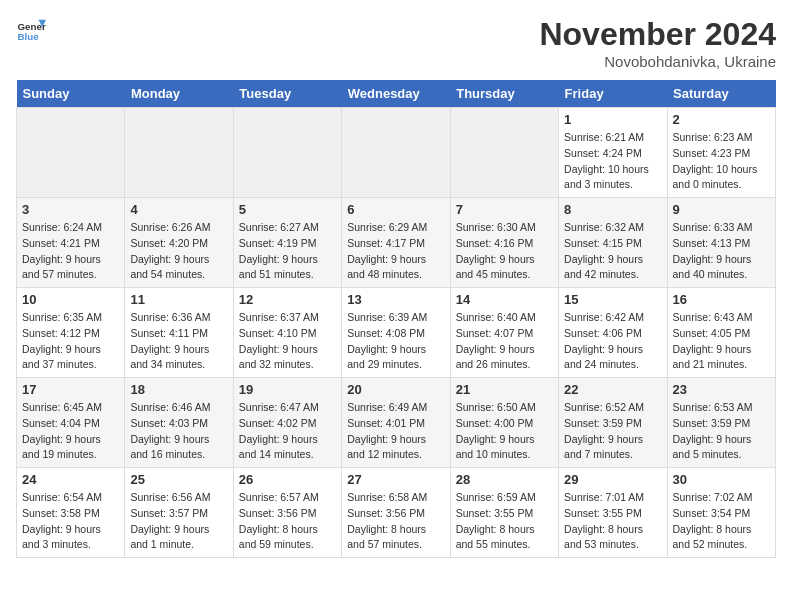 Image resolution: width=792 pixels, height=612 pixels. What do you see at coordinates (612, 162) in the screenshot?
I see `day-info: Sunrise: 6:21 AMSunset: 4:24 PMDaylight:…` at bounding box center [612, 162].